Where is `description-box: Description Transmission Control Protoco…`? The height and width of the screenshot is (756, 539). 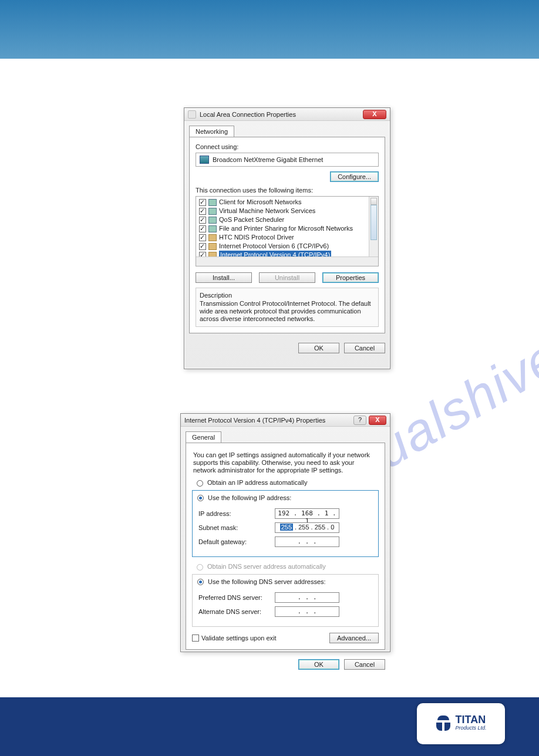
description-box: Description Transmission Control Protoco… is located at coordinates (287, 308).